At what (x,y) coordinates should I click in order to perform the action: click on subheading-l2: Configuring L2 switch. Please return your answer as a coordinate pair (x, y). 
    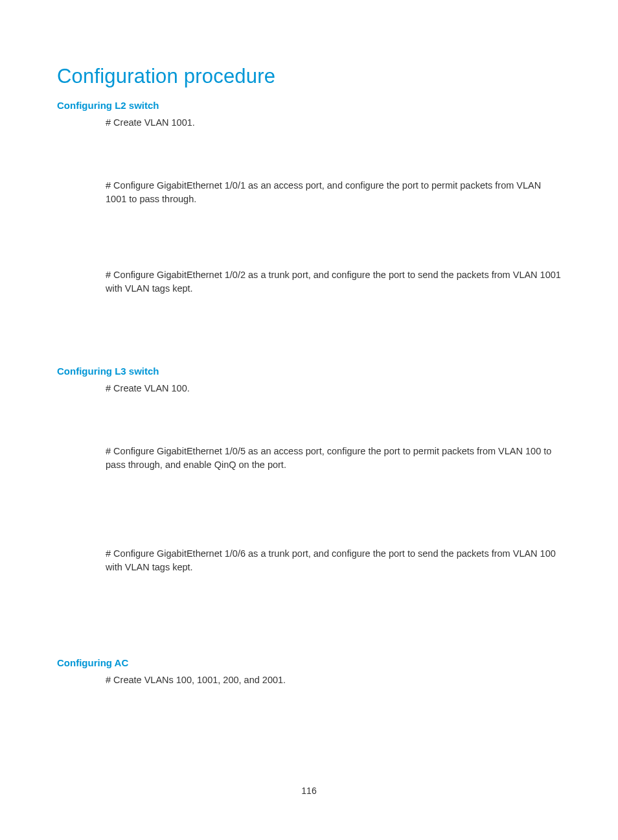
    Looking at the image, I should click on (309, 105).